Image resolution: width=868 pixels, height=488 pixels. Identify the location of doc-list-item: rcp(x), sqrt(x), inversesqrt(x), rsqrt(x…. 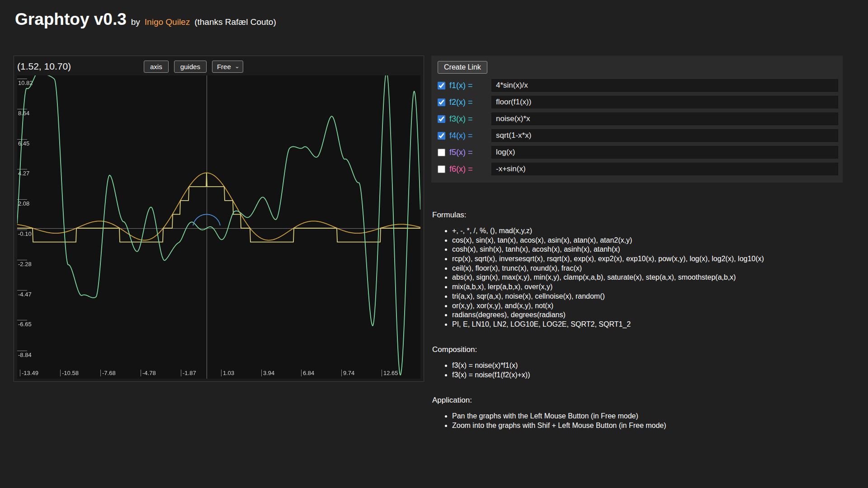
(652, 258).